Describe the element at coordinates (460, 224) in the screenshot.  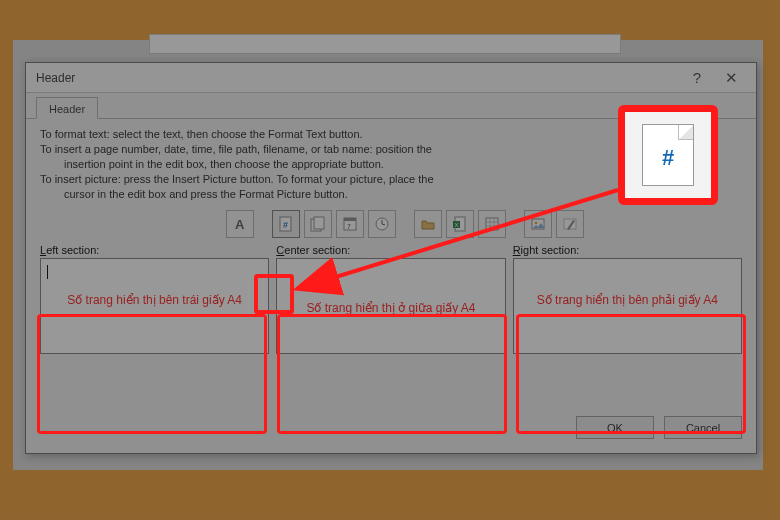
I see `insert-filename-button: X` at that location.